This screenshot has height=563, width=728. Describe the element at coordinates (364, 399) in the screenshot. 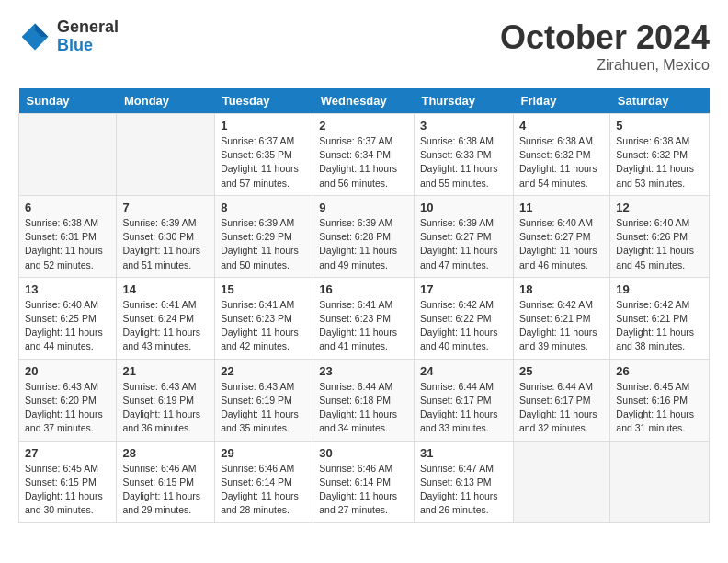

I see `calendar-cell: 23Sunrise: 6:44 AM Sunset: 6:18 PM Dayli…` at that location.